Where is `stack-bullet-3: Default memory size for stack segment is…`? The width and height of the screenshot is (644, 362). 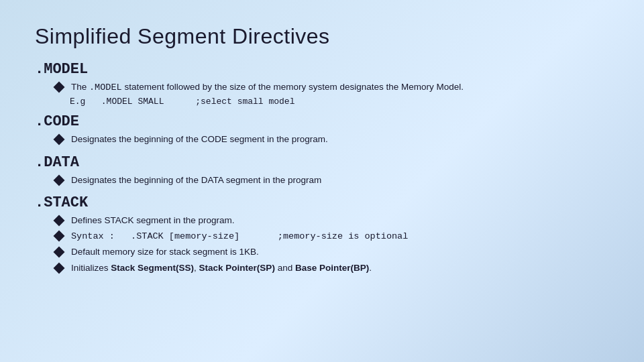
stack-bullet-3: Default memory size for stack segment is… is located at coordinates (332, 252).